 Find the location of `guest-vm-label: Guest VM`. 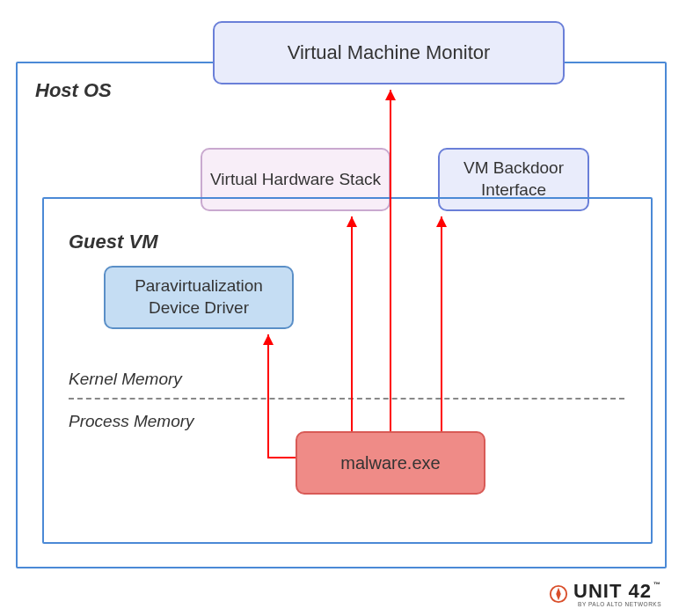

guest-vm-label: Guest VM is located at coordinates (113, 242).